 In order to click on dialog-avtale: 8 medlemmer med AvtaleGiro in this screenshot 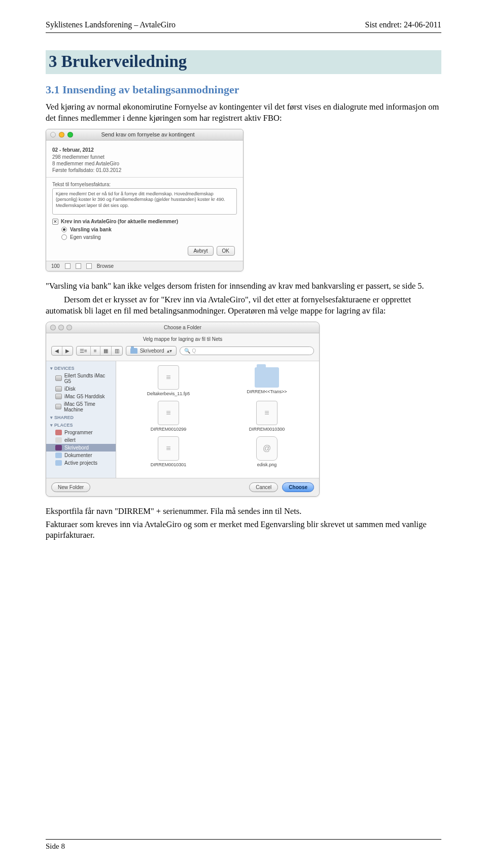, I will do `click(145, 163)`.